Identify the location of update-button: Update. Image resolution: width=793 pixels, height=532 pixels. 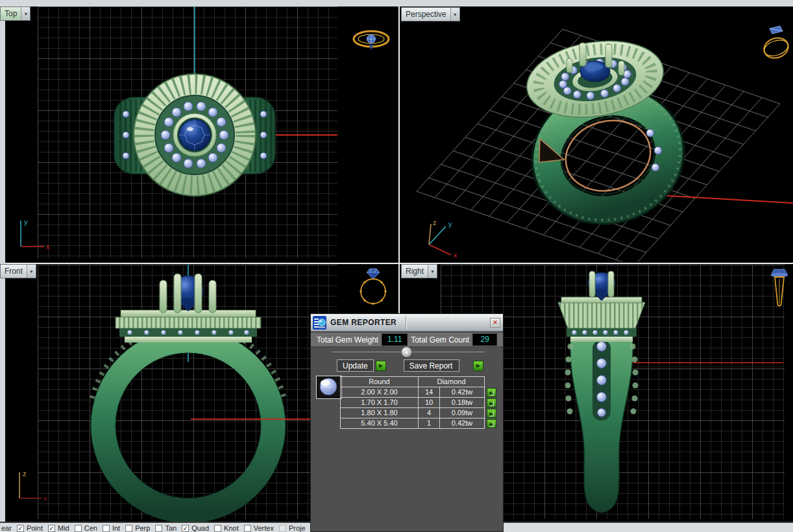
(356, 366).